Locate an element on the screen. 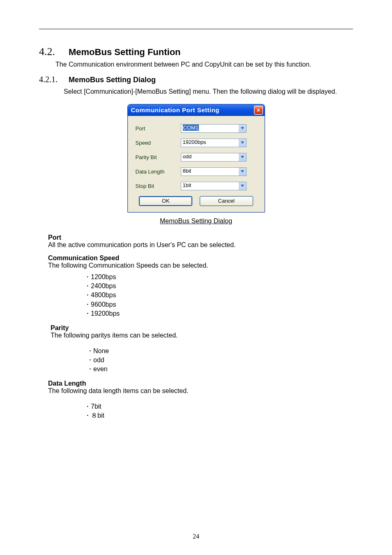  parity-dropdown: odd is located at coordinates (214, 157).